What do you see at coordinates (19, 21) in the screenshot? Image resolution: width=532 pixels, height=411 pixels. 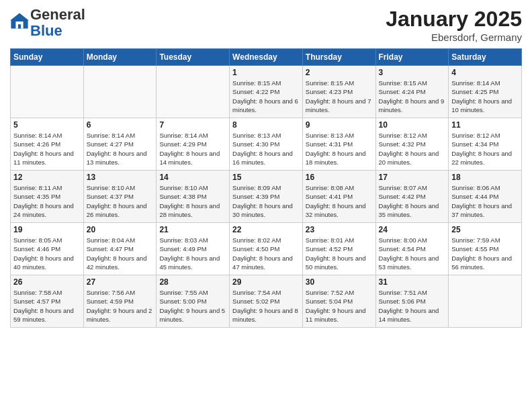 I see `logo-icon` at bounding box center [19, 21].